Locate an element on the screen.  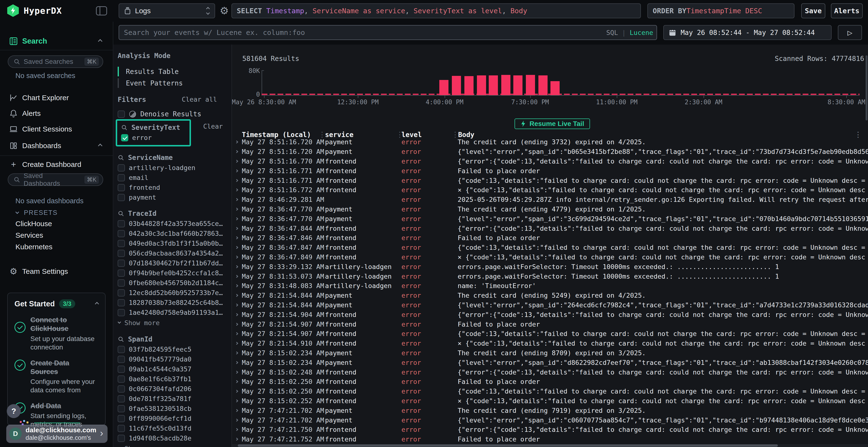
table-row: May 27 8:51:16.771 AMfrontenderrorFailed… is located at coordinates (550, 171).